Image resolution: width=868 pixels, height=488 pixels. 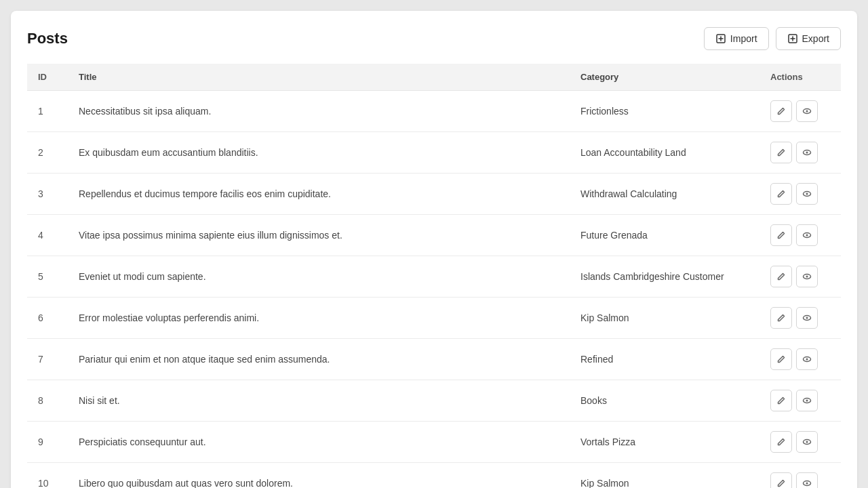 What do you see at coordinates (319, 194) in the screenshot?
I see `cell-title: Repellendus et ducimus tempore facilis e…` at bounding box center [319, 194].